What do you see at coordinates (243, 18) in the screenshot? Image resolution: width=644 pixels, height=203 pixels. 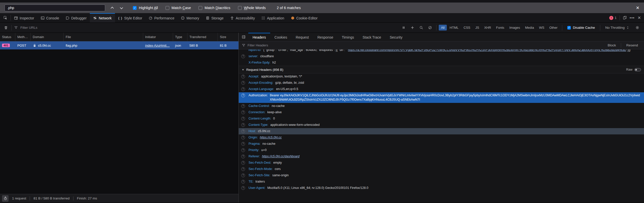 I see `tab-accessibility: Accessibility` at bounding box center [243, 18].